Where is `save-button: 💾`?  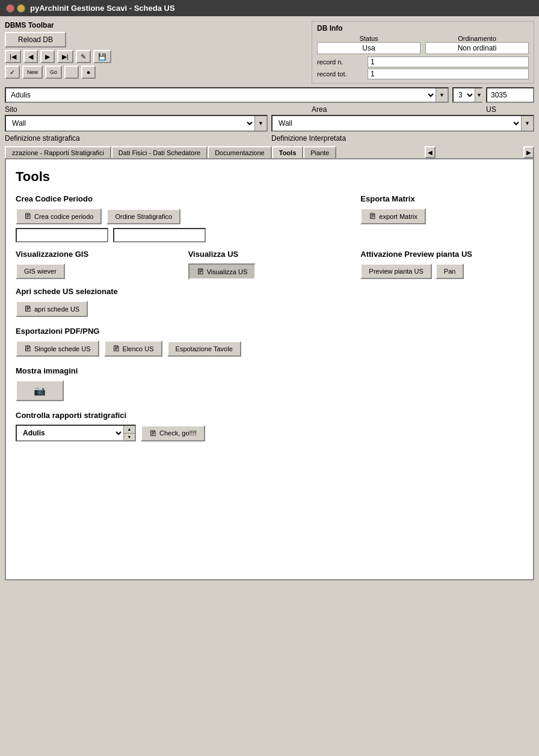 save-button: 💾 is located at coordinates (102, 57).